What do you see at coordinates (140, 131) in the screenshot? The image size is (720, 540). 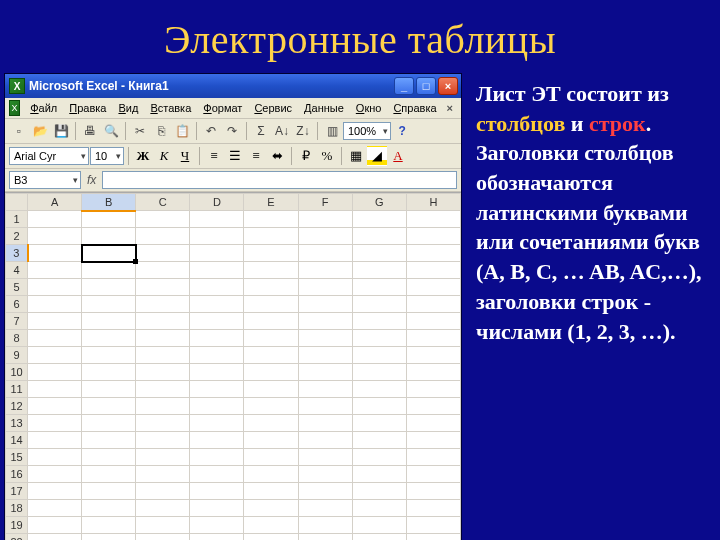 I see `cut-icon: ✂` at bounding box center [140, 131].